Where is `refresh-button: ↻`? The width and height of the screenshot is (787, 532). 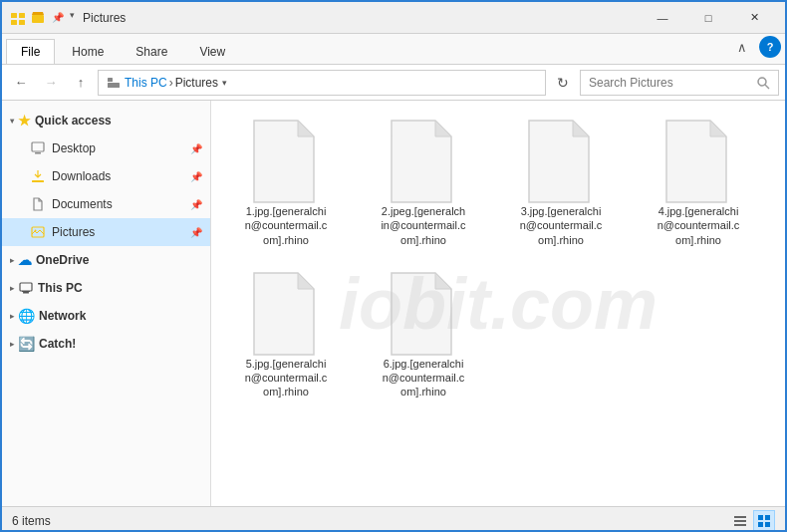
refresh-button: ↻ is located at coordinates (563, 83).